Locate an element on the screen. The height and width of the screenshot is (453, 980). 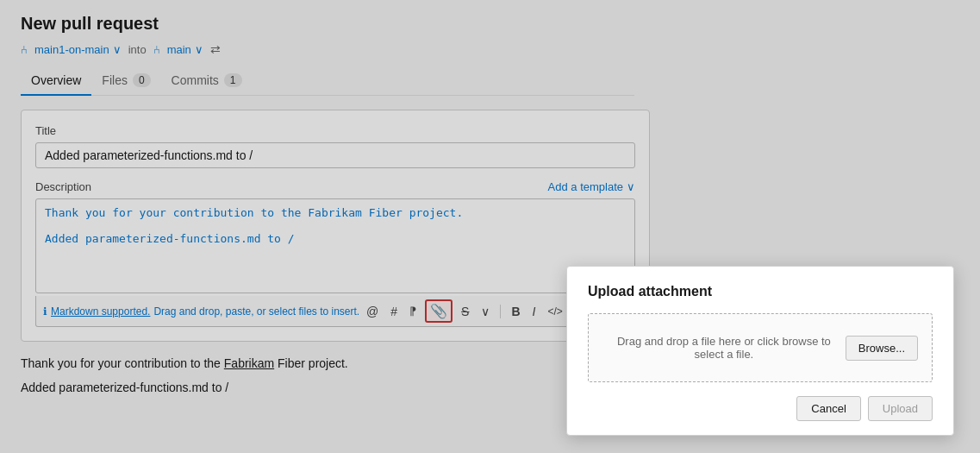
upload-dialog: Upload attachment Drag and drop a file h… is located at coordinates (760, 350).